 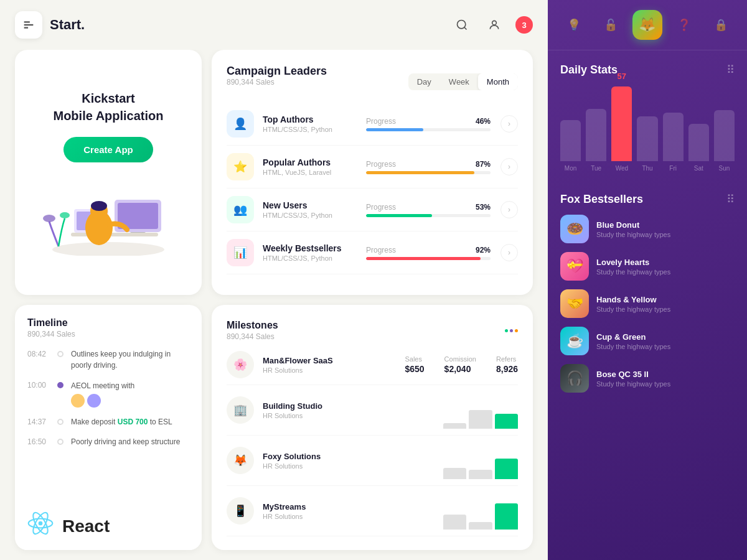 What do you see at coordinates (314, 248) in the screenshot?
I see `leader-name-3: Weekly Bestsellers` at bounding box center [314, 248].